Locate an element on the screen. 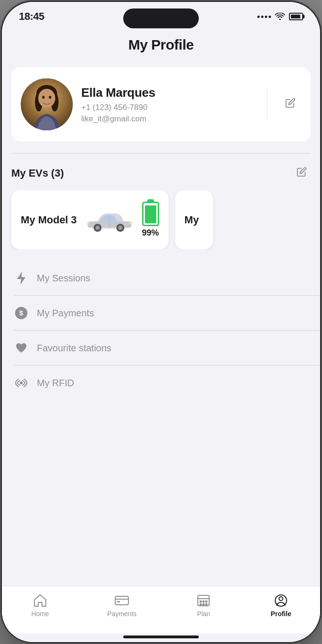 Image resolution: width=322 pixels, height=644 pixels. nav-home: Home is located at coordinates (40, 606).